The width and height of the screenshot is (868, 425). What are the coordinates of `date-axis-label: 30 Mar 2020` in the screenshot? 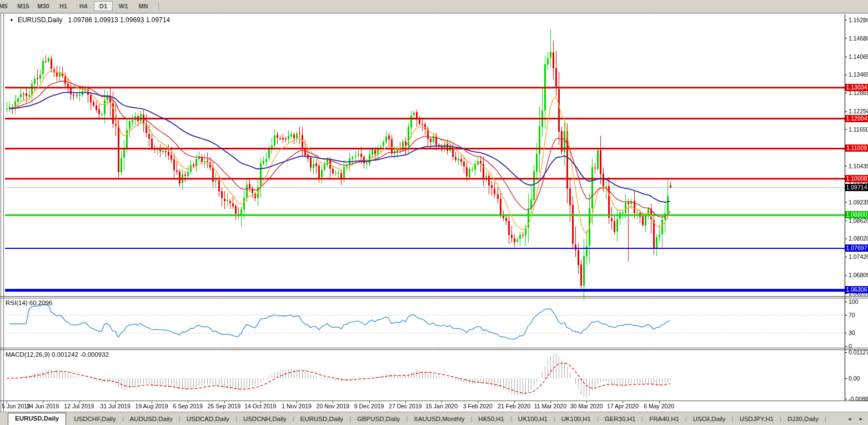 It's located at (586, 406).